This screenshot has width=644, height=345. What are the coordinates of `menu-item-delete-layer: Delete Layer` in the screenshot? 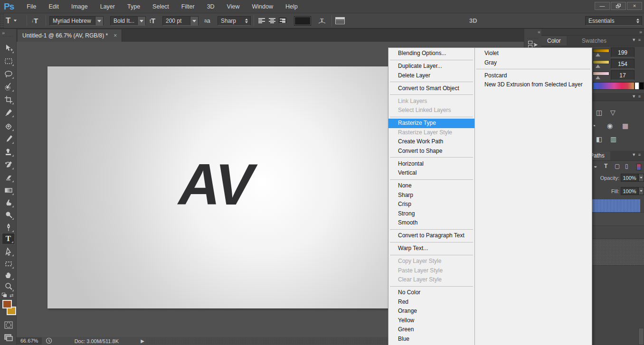 It's located at (431, 76).